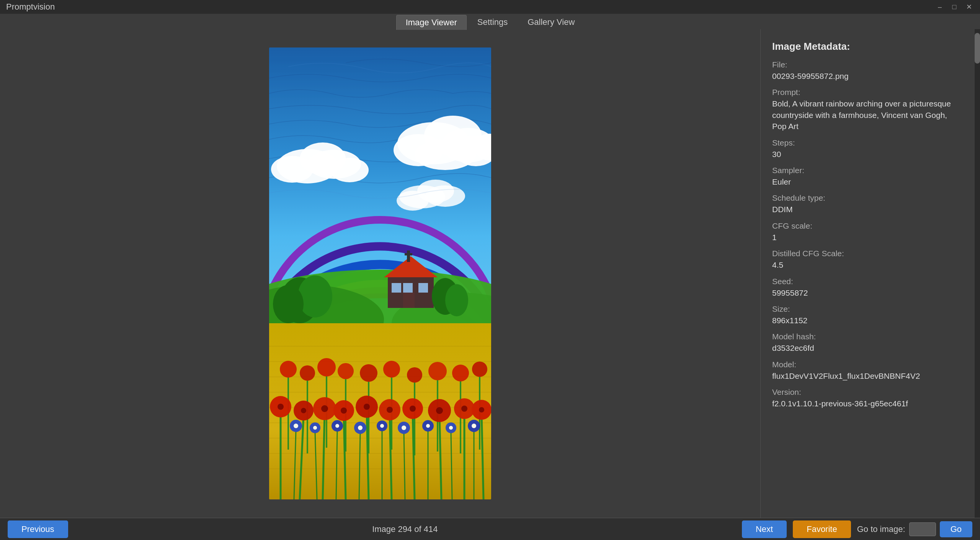 The height and width of the screenshot is (540, 980). What do you see at coordinates (405, 529) in the screenshot?
I see `image-count: Image 294 of 414` at bounding box center [405, 529].